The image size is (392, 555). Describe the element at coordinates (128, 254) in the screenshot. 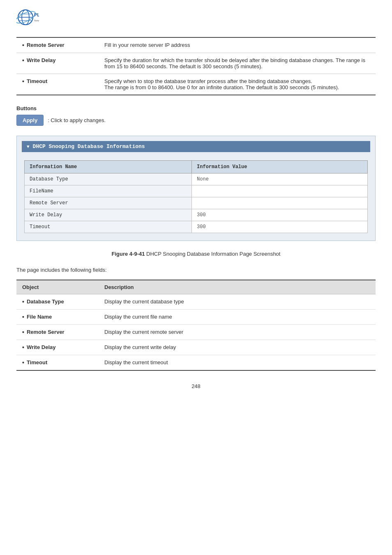

I see `figure-label: Figure 4-9-41` at that location.